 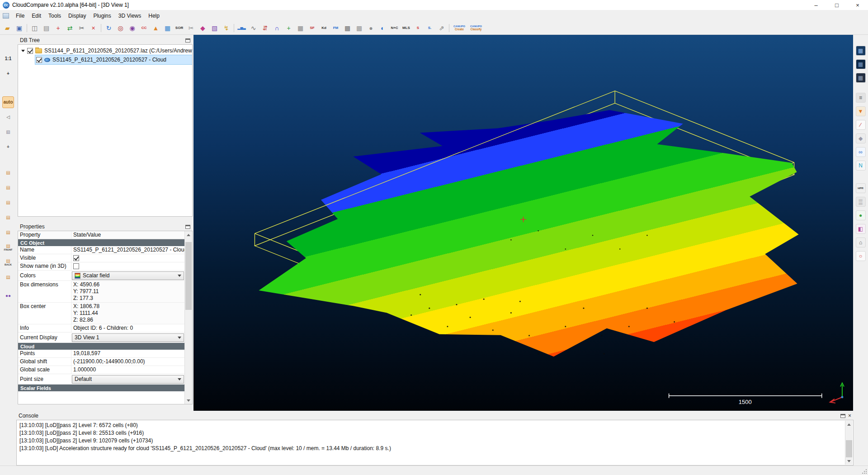 I want to click on current-display-dropdown: 3D View 1, so click(x=128, y=337).